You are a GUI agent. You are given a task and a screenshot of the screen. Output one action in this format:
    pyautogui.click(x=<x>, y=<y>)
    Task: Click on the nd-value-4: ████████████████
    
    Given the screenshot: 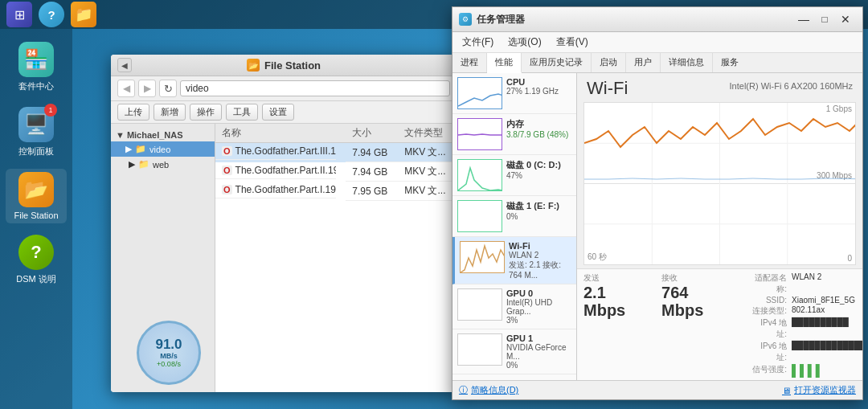 What is the action you would take?
    pyautogui.click(x=824, y=345)
    